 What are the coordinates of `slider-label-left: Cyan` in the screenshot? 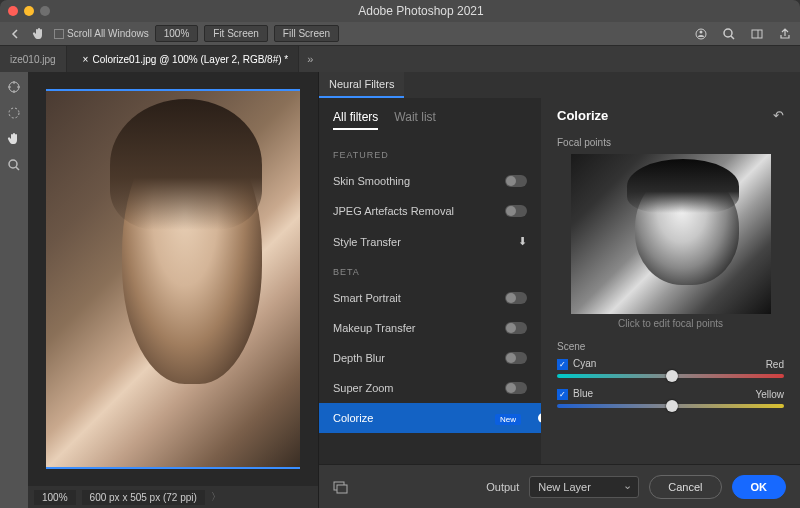 It's located at (584, 364).